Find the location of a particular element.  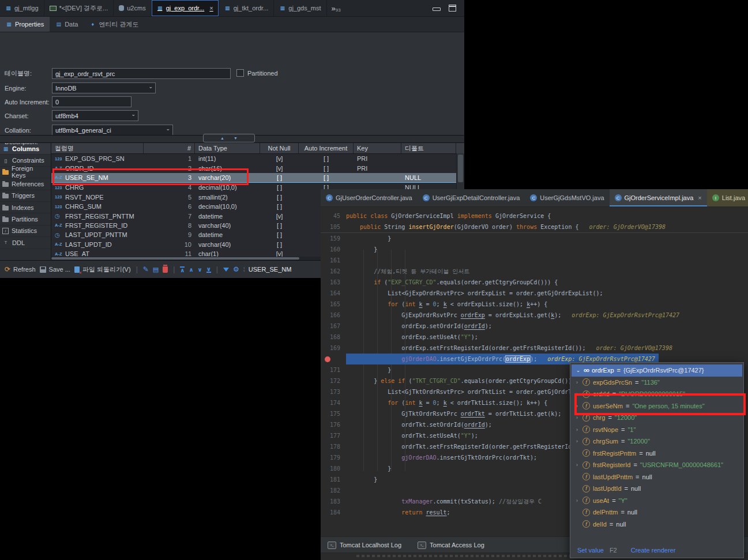

line-number: 178 is located at coordinates (333, 446).